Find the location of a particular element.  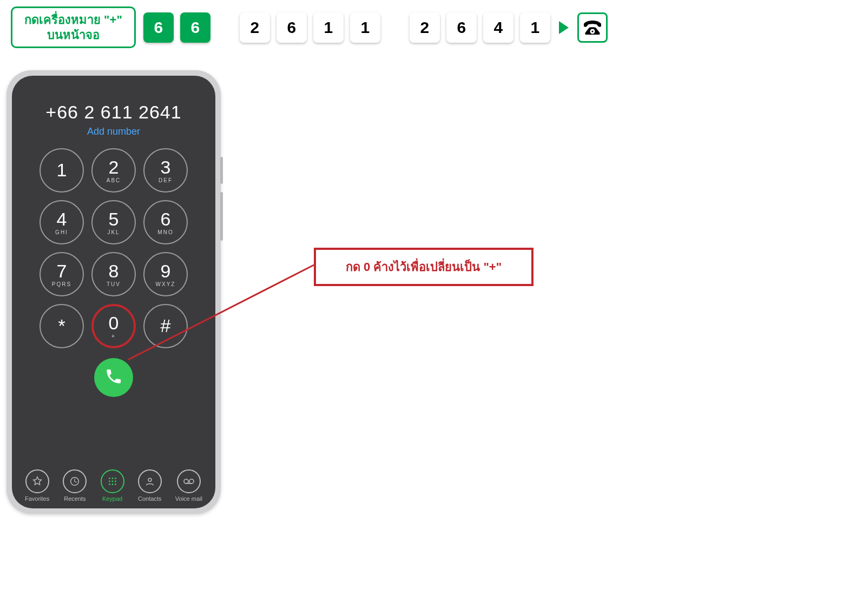

keypad-icon is located at coordinates (113, 481).